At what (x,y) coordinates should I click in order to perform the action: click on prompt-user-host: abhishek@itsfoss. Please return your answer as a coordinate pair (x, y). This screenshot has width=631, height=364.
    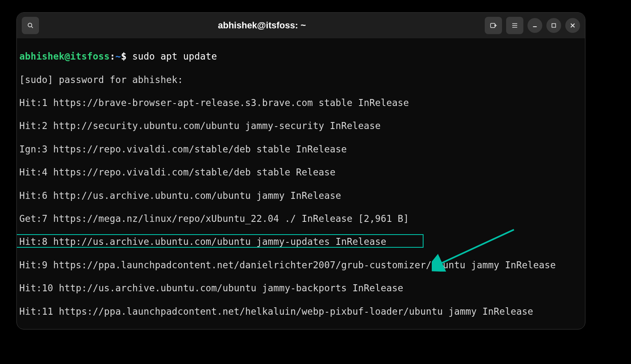
    Looking at the image, I should click on (64, 56).